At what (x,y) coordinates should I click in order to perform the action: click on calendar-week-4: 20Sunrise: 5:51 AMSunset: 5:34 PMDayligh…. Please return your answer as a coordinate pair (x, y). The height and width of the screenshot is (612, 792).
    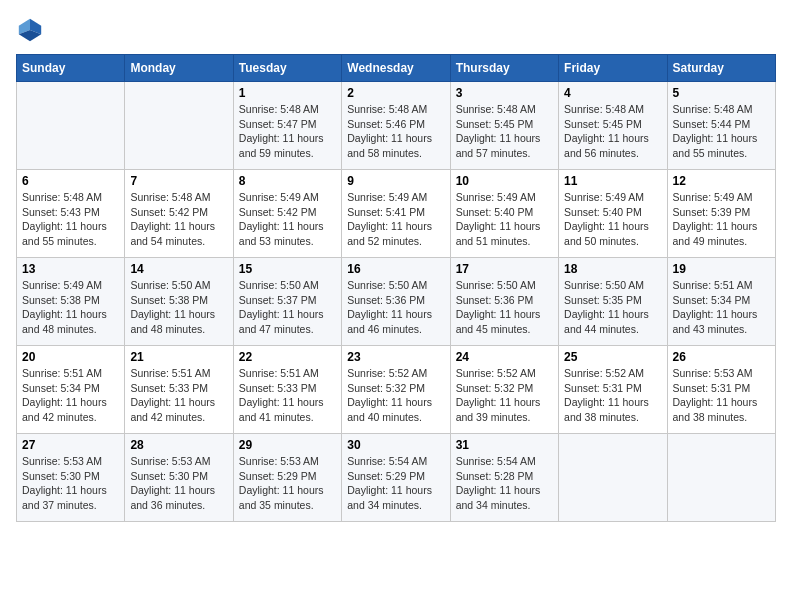
    Looking at the image, I should click on (396, 390).